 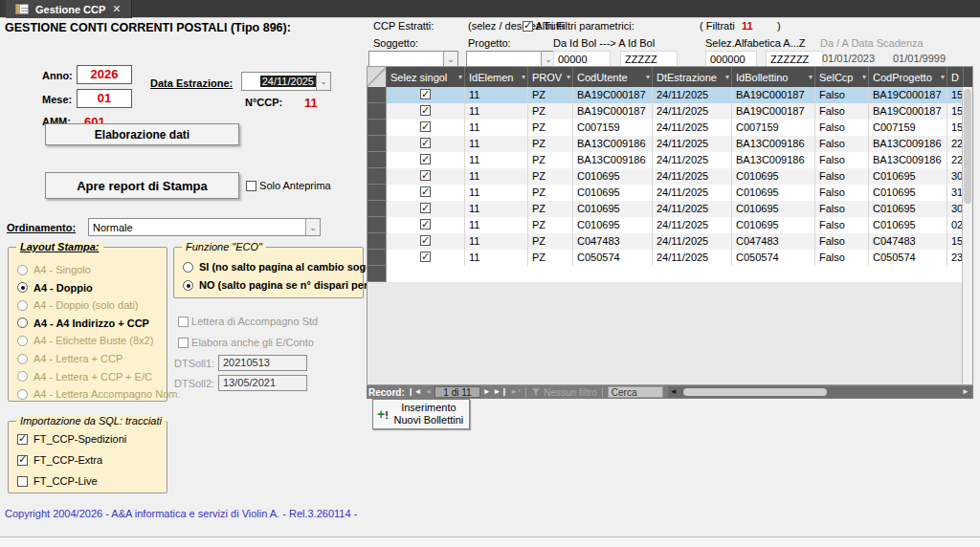 What do you see at coordinates (497, 77) in the screenshot?
I see `column-header-idelemen: IdElemen▾` at bounding box center [497, 77].